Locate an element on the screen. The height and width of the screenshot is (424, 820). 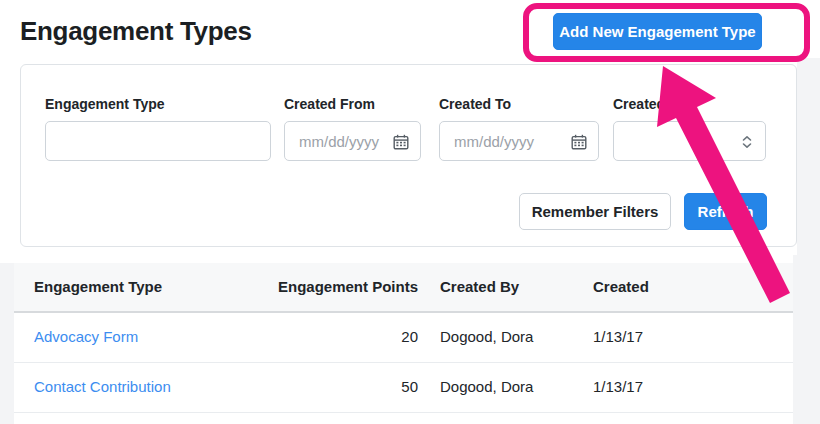
created-to-filter-label: Created To is located at coordinates (519, 104).